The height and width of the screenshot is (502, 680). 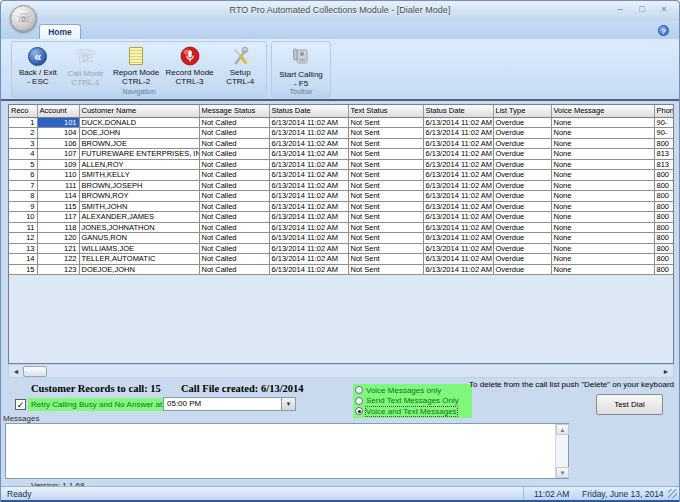 What do you see at coordinates (58, 248) in the screenshot?
I see `grid-cell-account: 121` at bounding box center [58, 248].